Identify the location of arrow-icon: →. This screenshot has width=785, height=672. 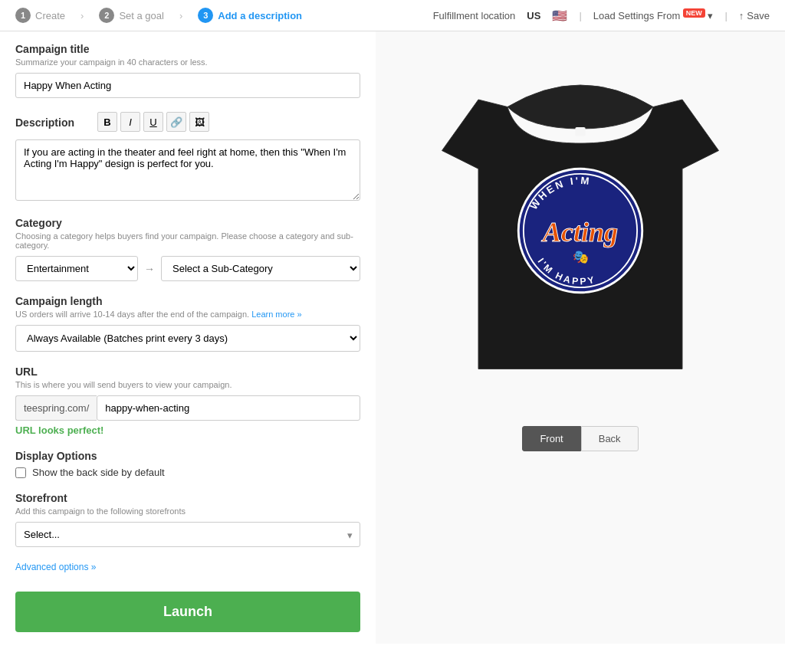
(149, 269).